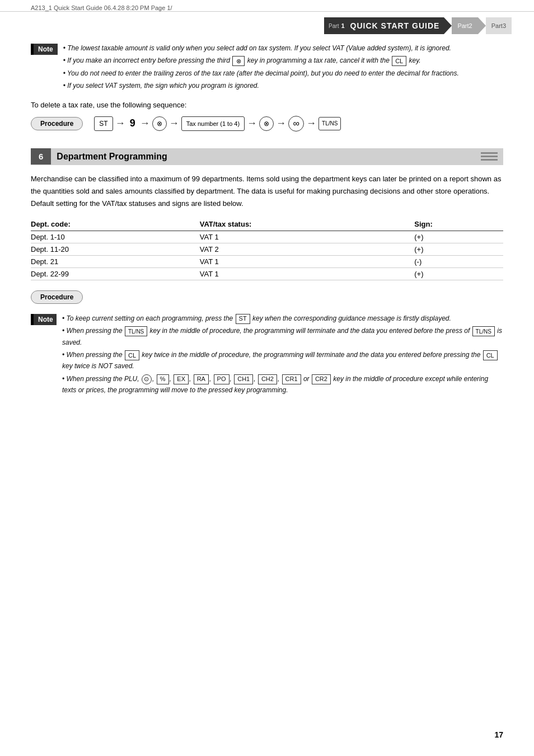  Describe the element at coordinates (120, 123) in the screenshot. I see `arrow1: →` at that location.